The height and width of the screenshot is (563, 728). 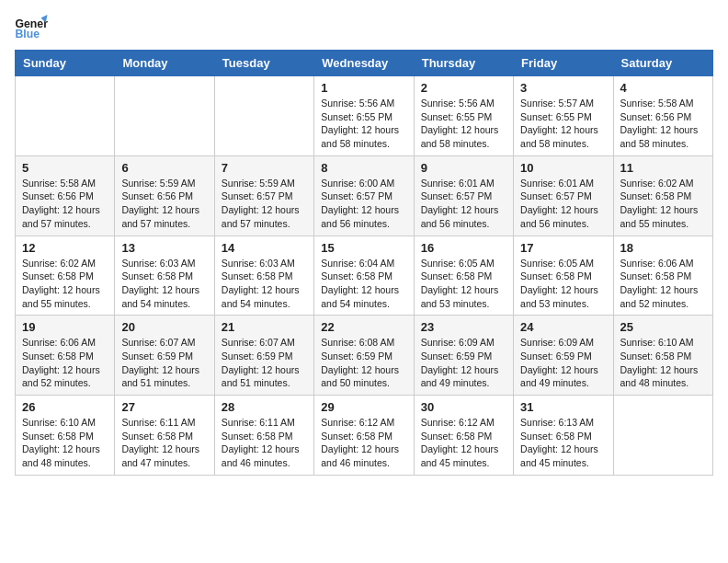 I want to click on day-info: Sunrise: 6:04 AM Sunset: 6:58 PM Dayligh…, so click(x=364, y=283).